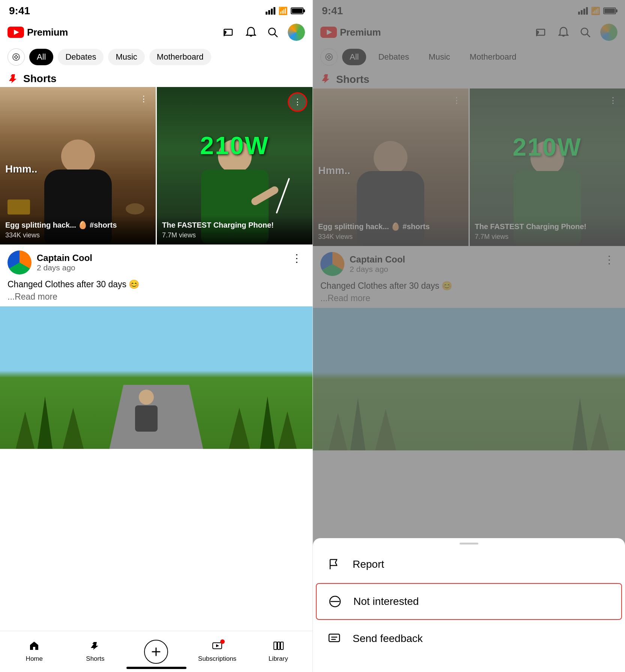 This screenshot has width=625, height=672. I want to click on notifications-button-right, so click(563, 32).